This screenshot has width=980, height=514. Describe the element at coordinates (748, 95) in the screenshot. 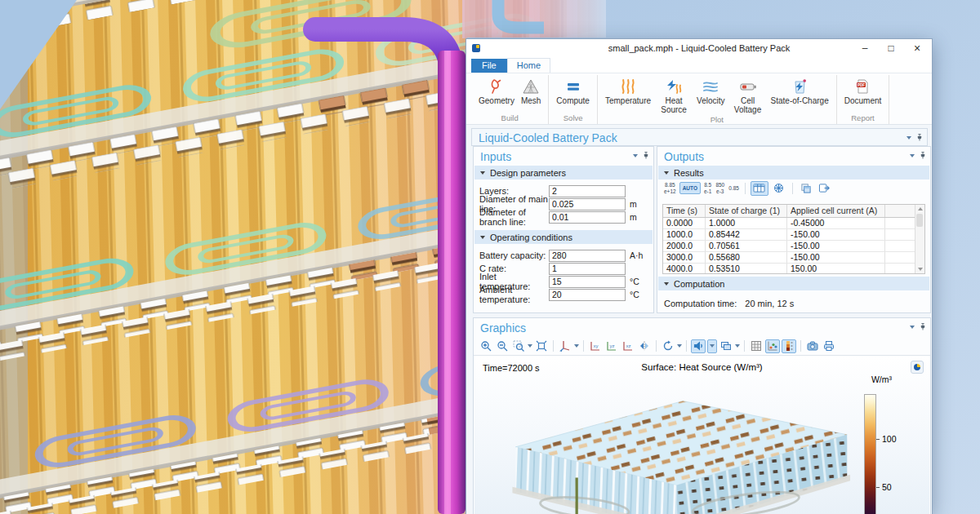

I see `cell-voltage-plot-button: Cell Voltage` at that location.